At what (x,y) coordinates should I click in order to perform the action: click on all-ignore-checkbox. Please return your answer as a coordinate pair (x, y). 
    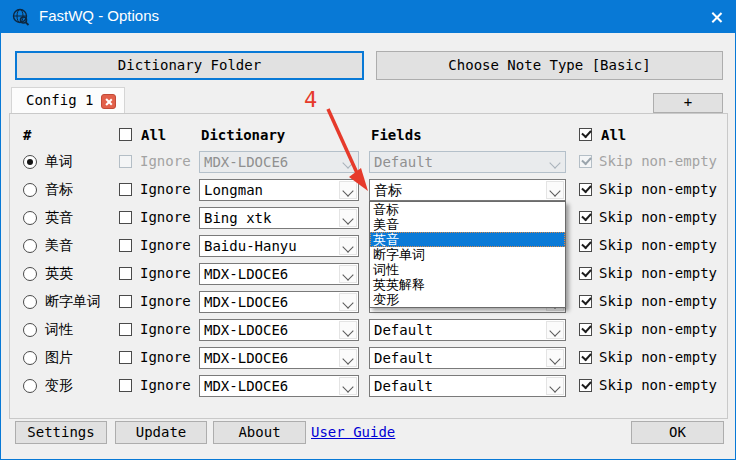
    Looking at the image, I should click on (126, 134).